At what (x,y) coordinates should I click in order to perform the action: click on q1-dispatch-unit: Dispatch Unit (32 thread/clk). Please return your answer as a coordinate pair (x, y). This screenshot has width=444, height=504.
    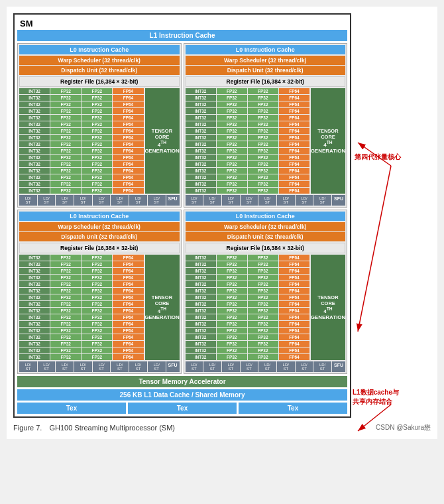
    Looking at the image, I should click on (99, 70).